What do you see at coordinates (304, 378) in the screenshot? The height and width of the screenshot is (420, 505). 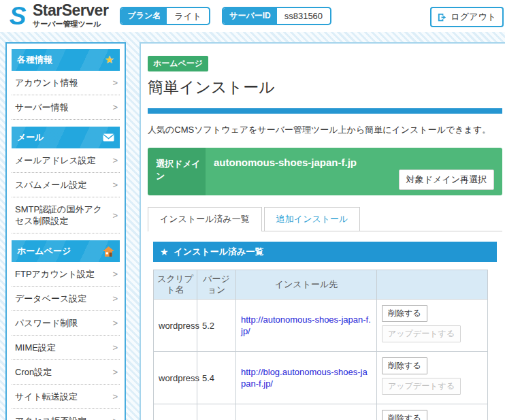 I see `install-url-link: http://blog.autonomous-shoes-japan-f.jp/` at bounding box center [304, 378].